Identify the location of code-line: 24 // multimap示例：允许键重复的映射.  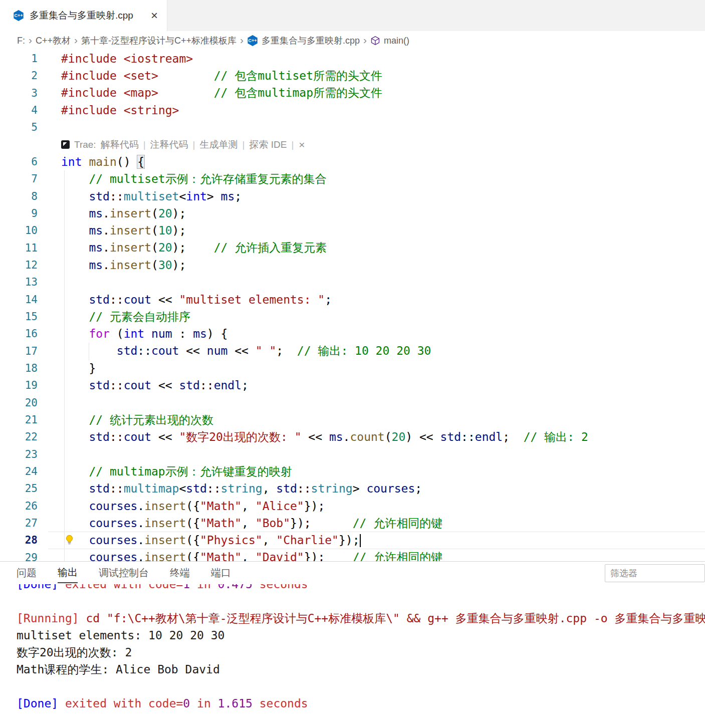
(353, 471).